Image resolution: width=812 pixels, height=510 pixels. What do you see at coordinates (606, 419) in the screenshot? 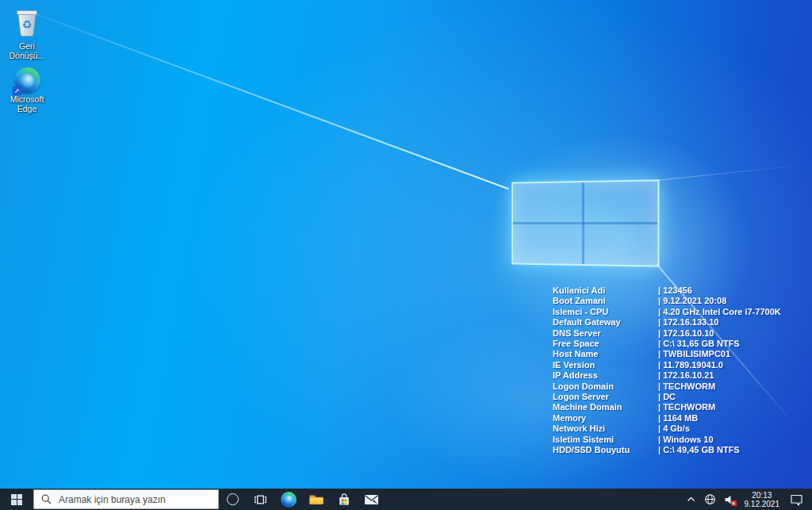
I see `system-info-label: Memory` at bounding box center [606, 419].